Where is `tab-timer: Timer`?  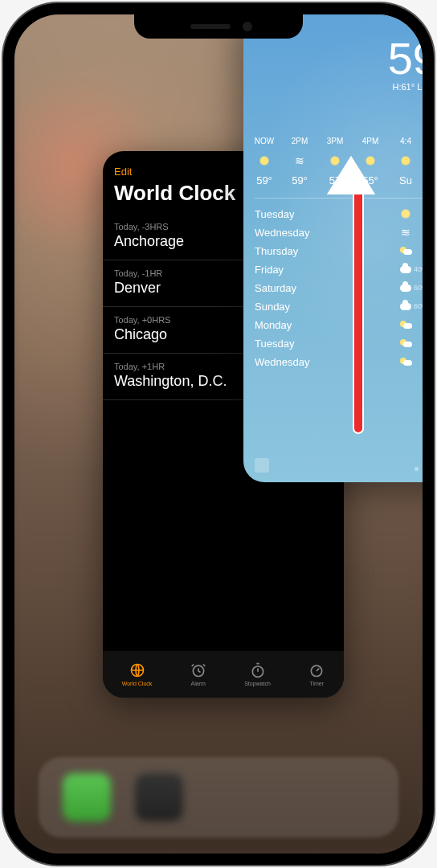 tab-timer: Timer is located at coordinates (317, 674).